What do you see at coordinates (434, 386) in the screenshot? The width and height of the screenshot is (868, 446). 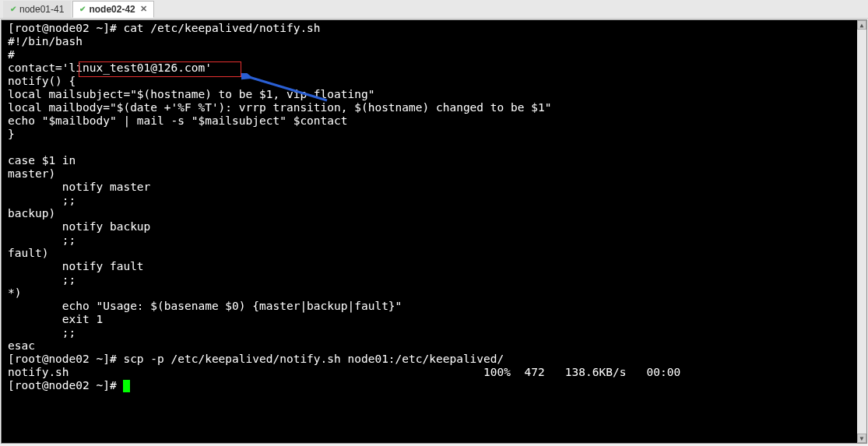 I see `terminal-line: [root@node02 ~]#` at bounding box center [434, 386].